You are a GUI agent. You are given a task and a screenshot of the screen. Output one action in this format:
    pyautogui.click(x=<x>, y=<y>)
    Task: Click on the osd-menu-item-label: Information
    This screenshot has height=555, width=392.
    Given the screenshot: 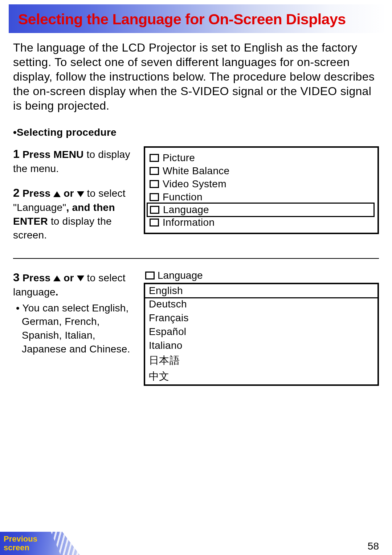 What is the action you would take?
    pyautogui.click(x=189, y=223)
    